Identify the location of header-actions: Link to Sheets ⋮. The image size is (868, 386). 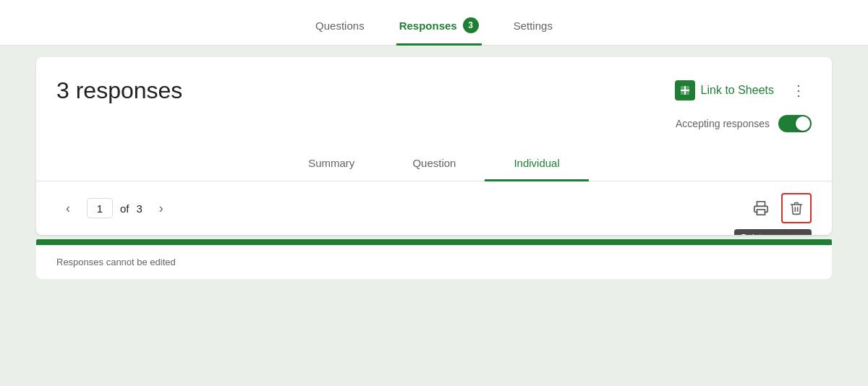
(744, 90).